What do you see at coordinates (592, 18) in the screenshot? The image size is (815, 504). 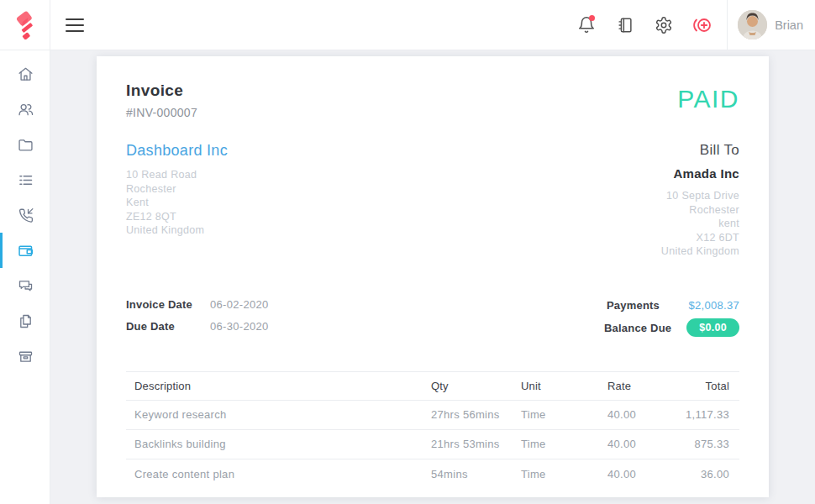 I see `notification-dot` at bounding box center [592, 18].